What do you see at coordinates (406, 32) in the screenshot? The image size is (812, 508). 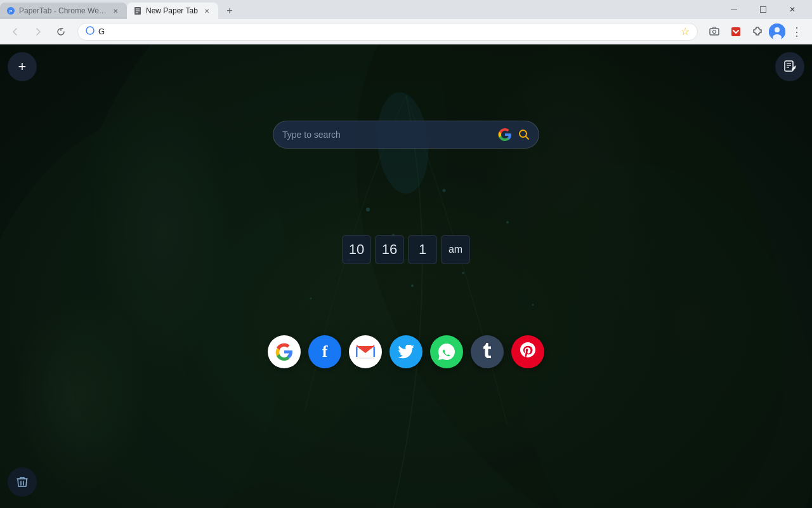 I see `address-bar: ☆ ⋮` at bounding box center [406, 32].